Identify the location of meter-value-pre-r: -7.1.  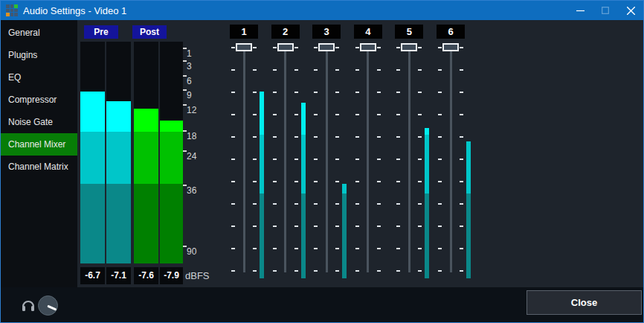
(119, 275).